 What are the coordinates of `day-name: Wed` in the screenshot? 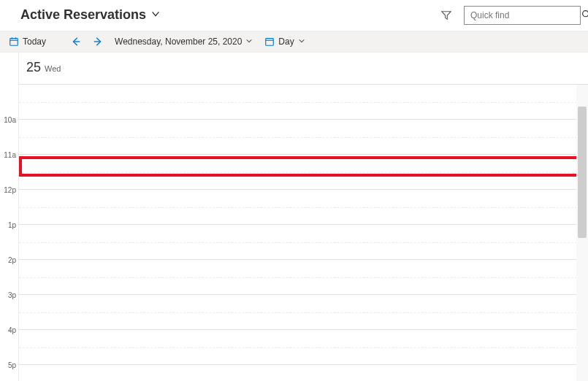 It's located at (53, 69).